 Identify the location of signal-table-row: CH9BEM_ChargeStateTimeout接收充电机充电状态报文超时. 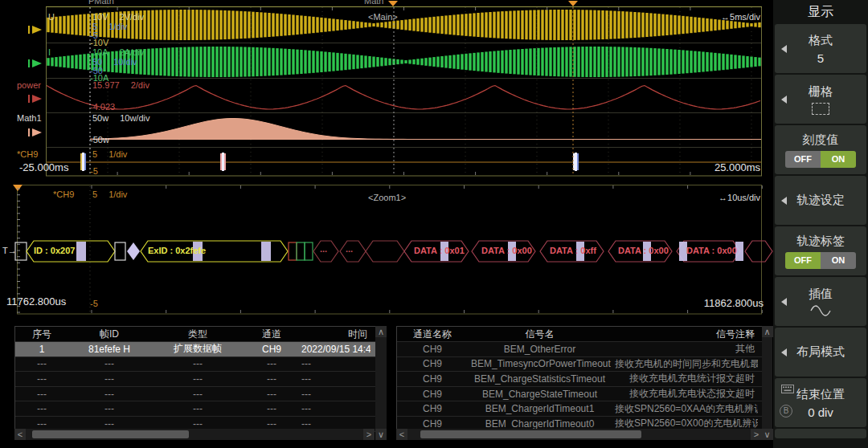
(580, 395).